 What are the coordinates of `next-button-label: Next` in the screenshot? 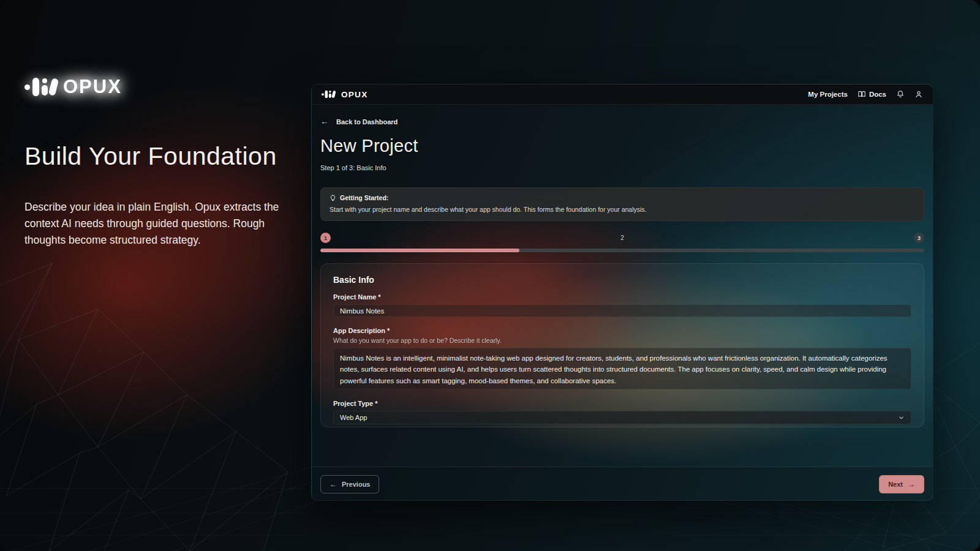 It's located at (895, 484).